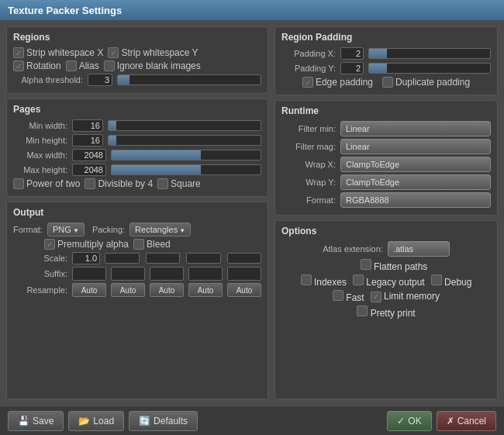 This screenshot has height=435, width=504. I want to click on min-height-label: Min height:, so click(40, 140).